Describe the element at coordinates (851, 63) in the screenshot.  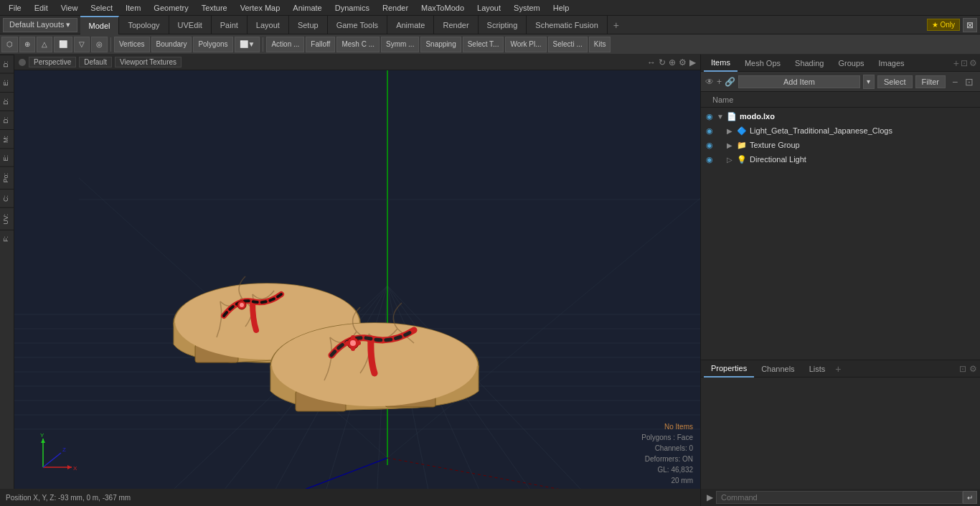
I see `tab-groups: Groups` at that location.